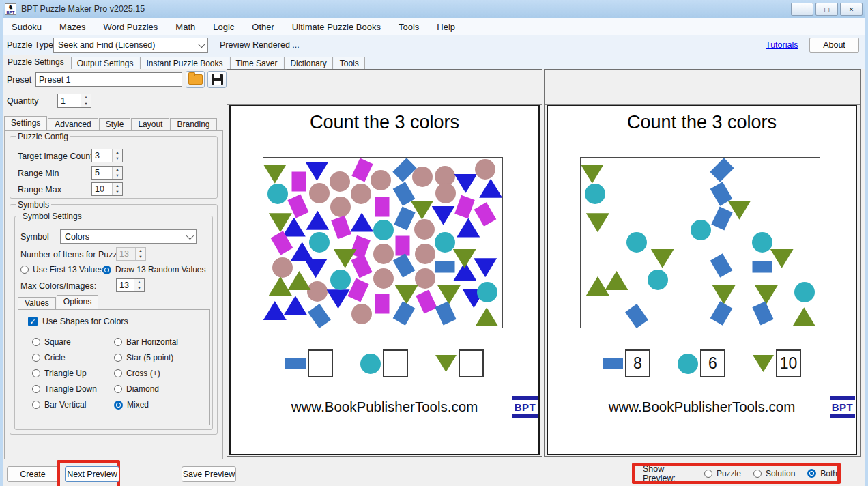 The width and height of the screenshot is (868, 486). Describe the element at coordinates (143, 358) in the screenshot. I see `radio-star-5-point: Star (5 point)` at that location.